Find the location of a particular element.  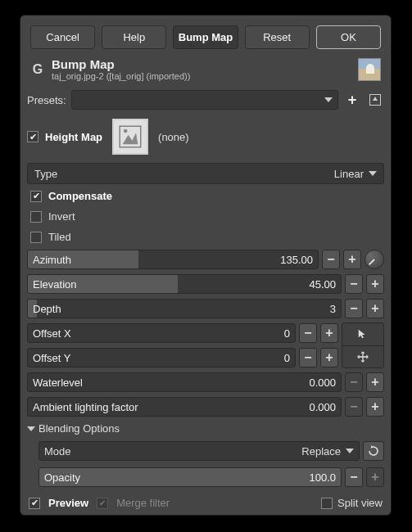

heightmap-picker is located at coordinates (130, 137).